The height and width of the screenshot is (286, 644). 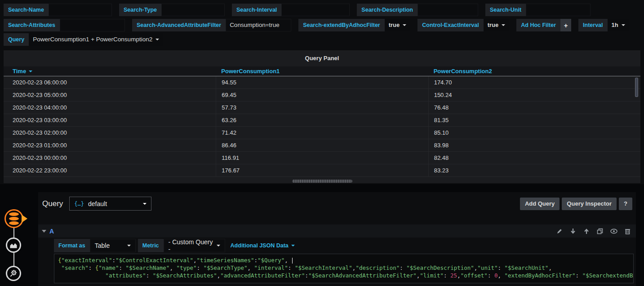 What do you see at coordinates (558, 10) in the screenshot?
I see `search-unit-input` at bounding box center [558, 10].